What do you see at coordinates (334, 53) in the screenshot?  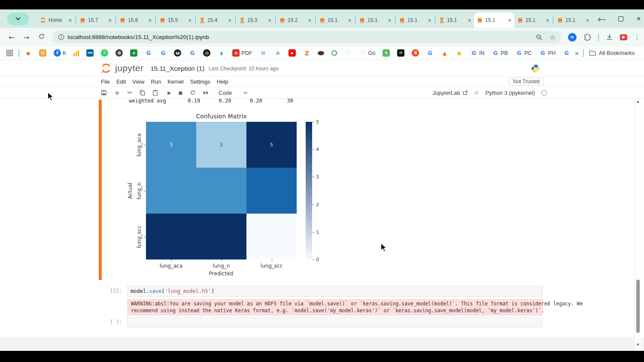 I see `bookmark-green-ring` at bounding box center [334, 53].